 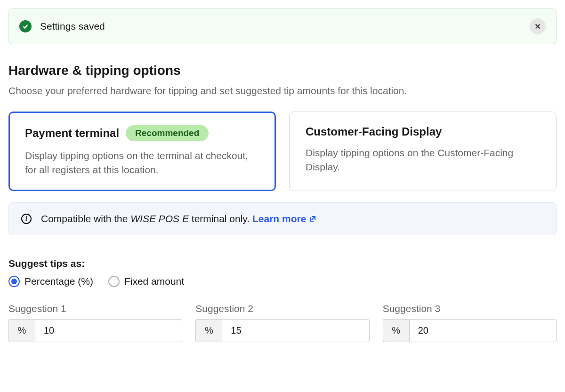 I want to click on tip-suggestions: Suggestion 1 % Suggestion 2 % Suggestion…, so click(x=282, y=323).